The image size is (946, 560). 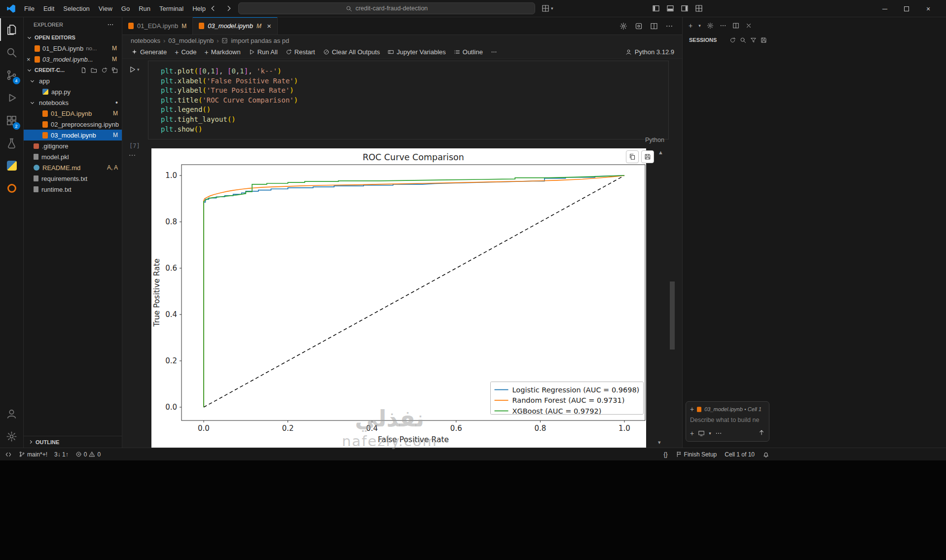 What do you see at coordinates (672, 315) in the screenshot?
I see `scrollbar` at bounding box center [672, 315].